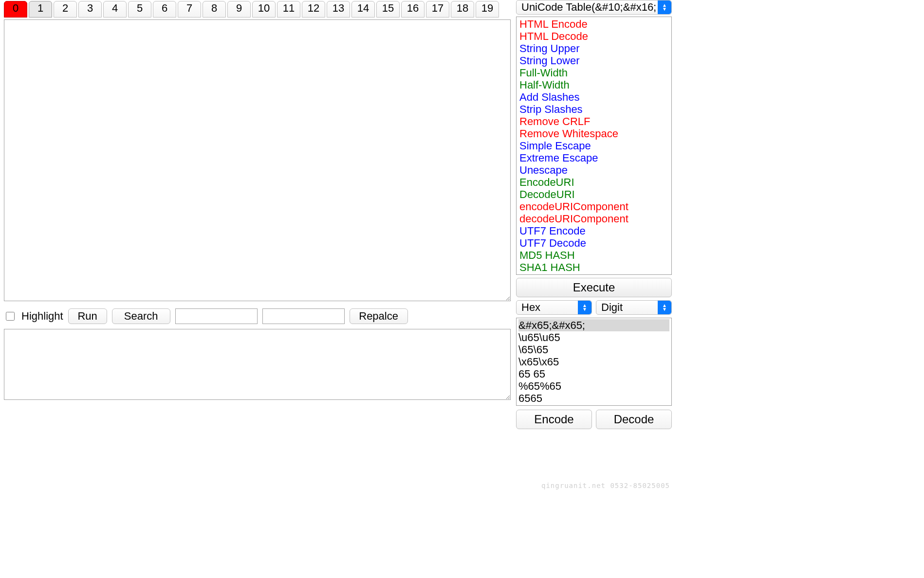  I want to click on operation-item: String Lower, so click(594, 60).